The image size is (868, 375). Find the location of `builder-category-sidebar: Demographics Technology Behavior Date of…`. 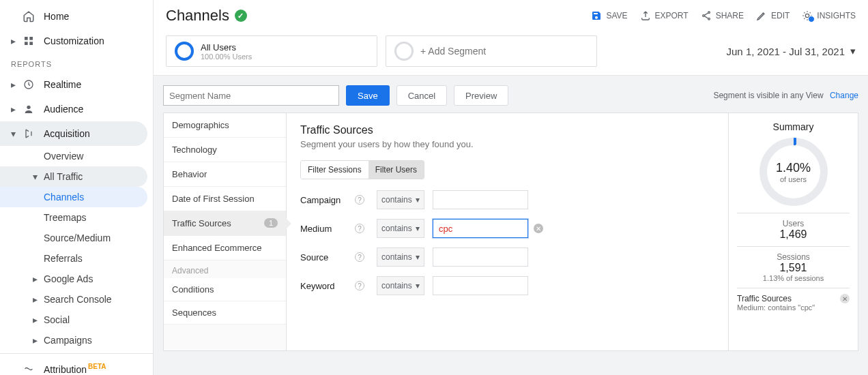

builder-category-sidebar: Demographics Technology Behavior Date of… is located at coordinates (225, 232).